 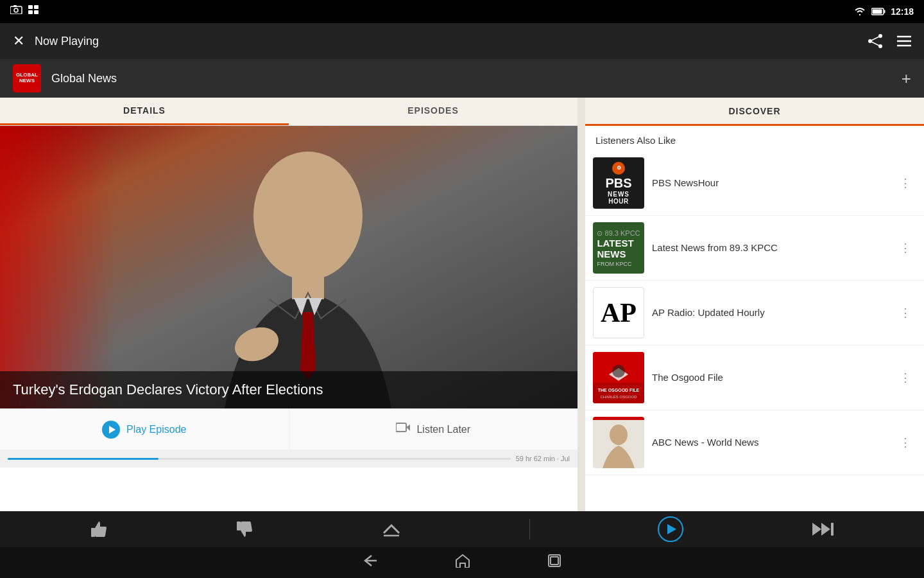 I want to click on podcast-item-ap: AP AP Radio: Updated Hourly ⋮, so click(x=755, y=313).